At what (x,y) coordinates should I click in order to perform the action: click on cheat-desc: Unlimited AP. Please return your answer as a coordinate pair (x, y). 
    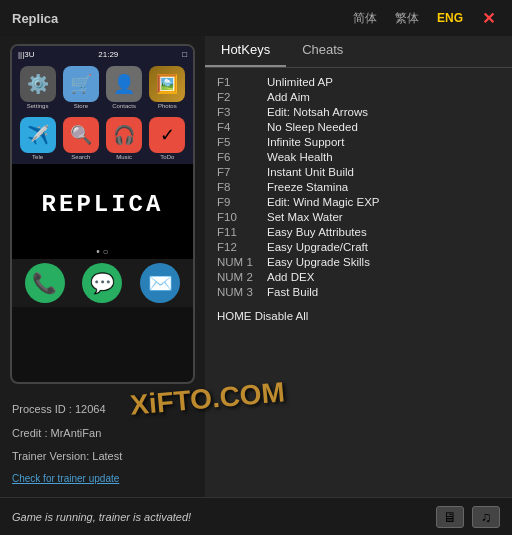
    Looking at the image, I should click on (300, 82).